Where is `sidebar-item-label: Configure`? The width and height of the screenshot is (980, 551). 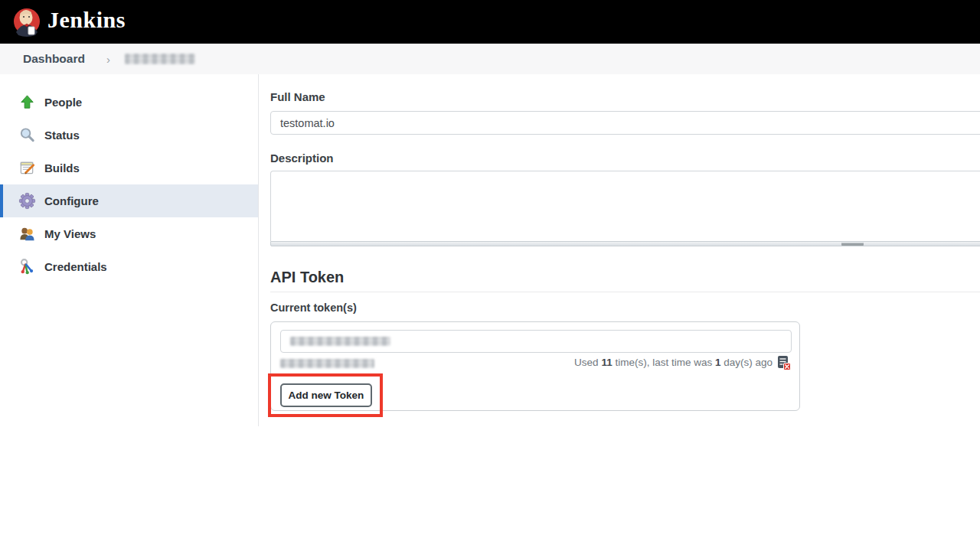 sidebar-item-label: Configure is located at coordinates (72, 201).